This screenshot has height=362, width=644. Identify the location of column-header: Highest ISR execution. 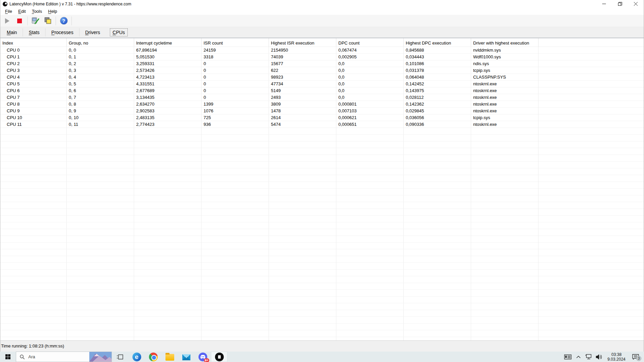
(303, 43).